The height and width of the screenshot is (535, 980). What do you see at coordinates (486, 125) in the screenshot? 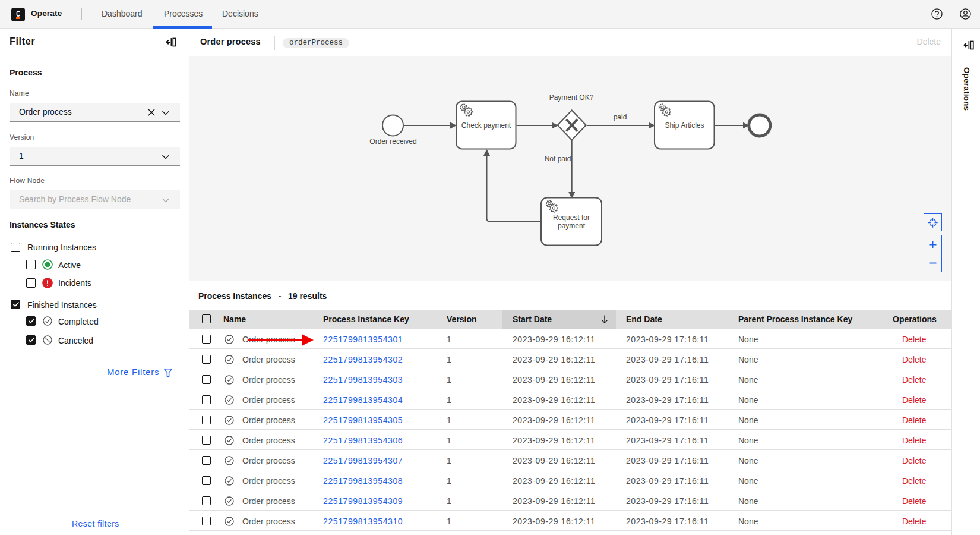
I see `svg-text: Check payment` at bounding box center [486, 125].